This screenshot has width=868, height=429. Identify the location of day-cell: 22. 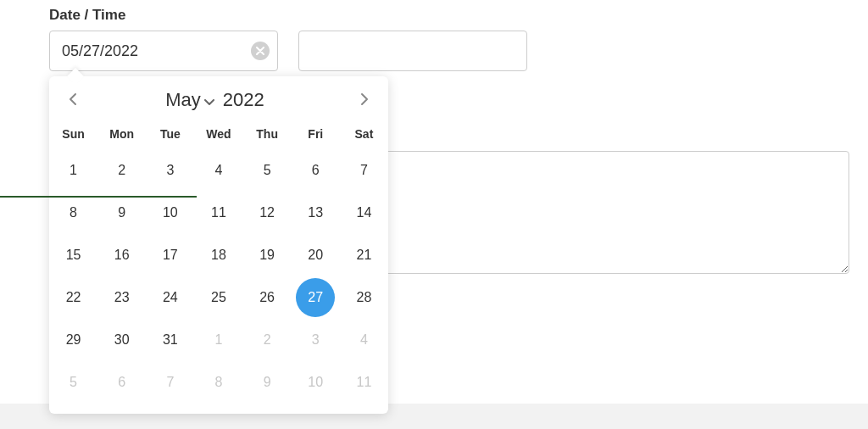
(74, 298).